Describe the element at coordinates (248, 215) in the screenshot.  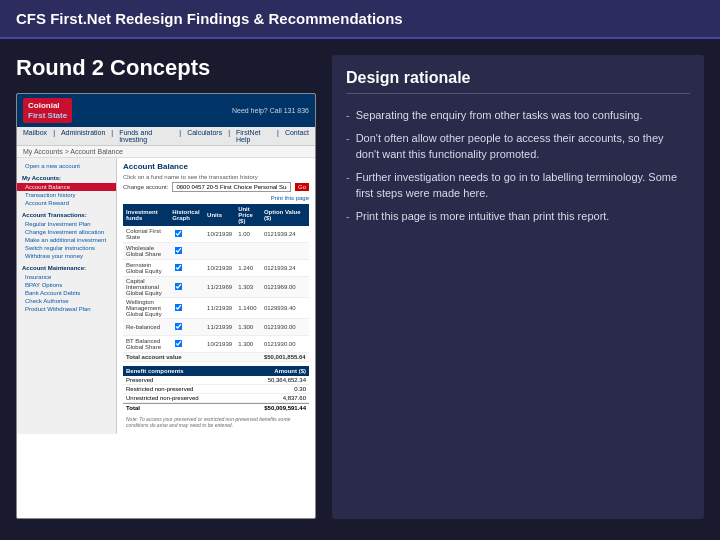
I see `col-unit-price: Unit Price ($)` at that location.